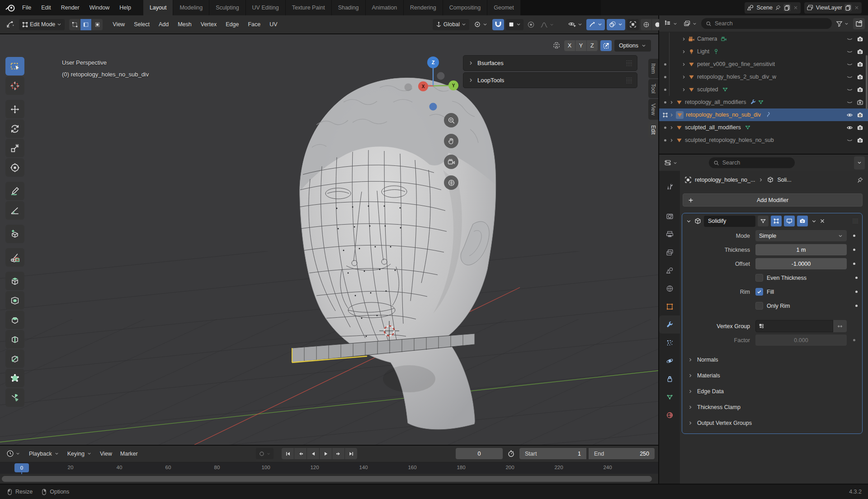 Image resolution: width=868 pixels, height=499 pixels. I want to click on properties-search-input: Search, so click(752, 163).